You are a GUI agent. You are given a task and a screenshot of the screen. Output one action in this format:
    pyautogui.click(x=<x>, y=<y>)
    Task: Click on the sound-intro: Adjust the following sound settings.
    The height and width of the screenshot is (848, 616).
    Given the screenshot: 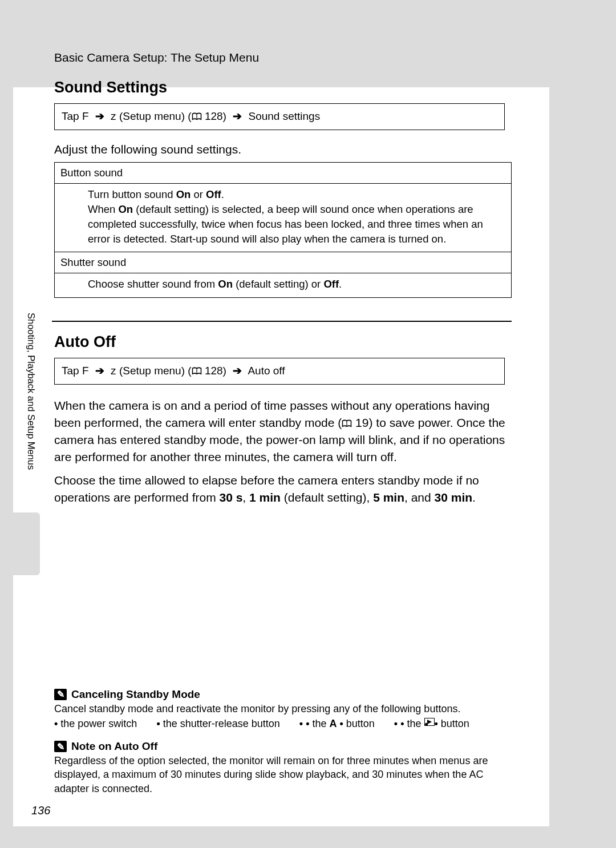 What is the action you would take?
    pyautogui.click(x=282, y=150)
    